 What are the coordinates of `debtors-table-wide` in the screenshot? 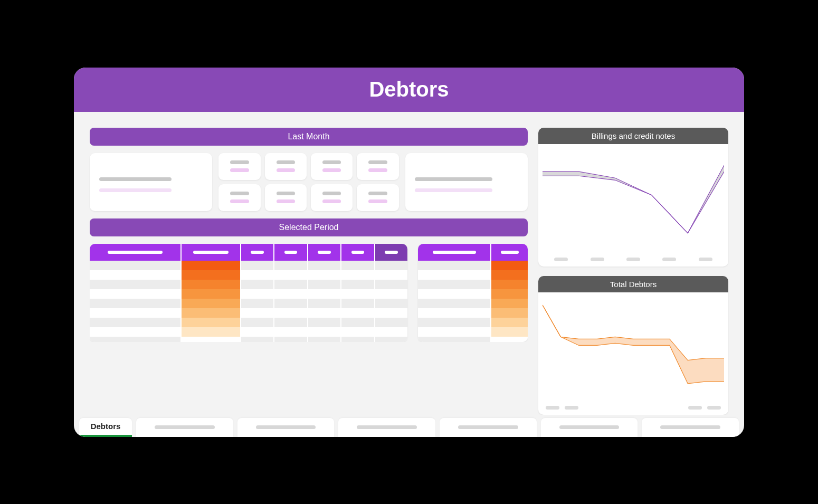 It's located at (249, 293).